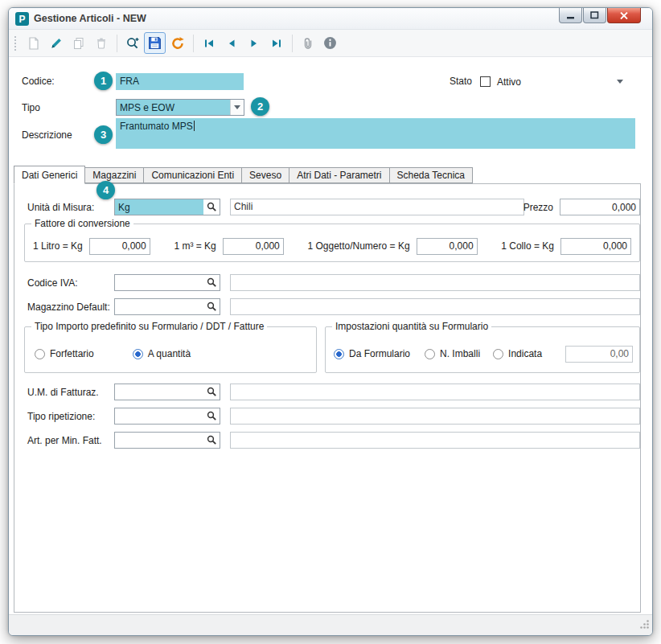 This screenshot has height=644, width=661. Describe the element at coordinates (154, 43) in the screenshot. I see `save-button` at that location.